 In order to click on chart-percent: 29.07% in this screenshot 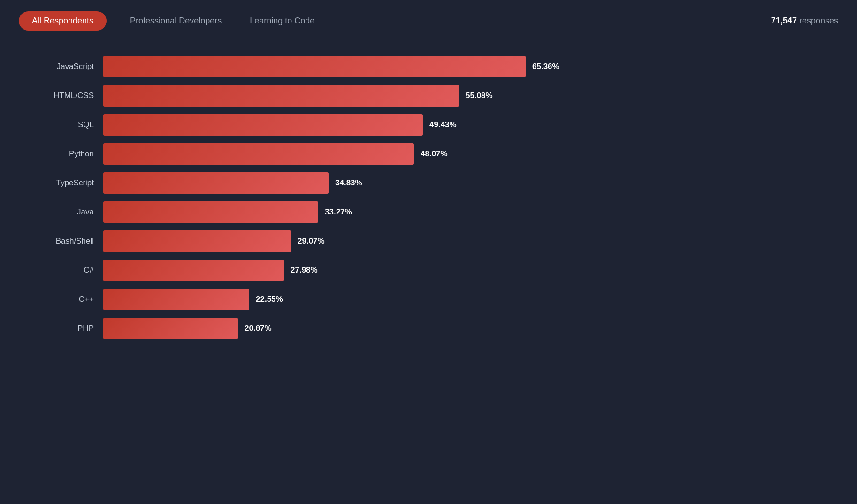, I will do `click(311, 241)`.